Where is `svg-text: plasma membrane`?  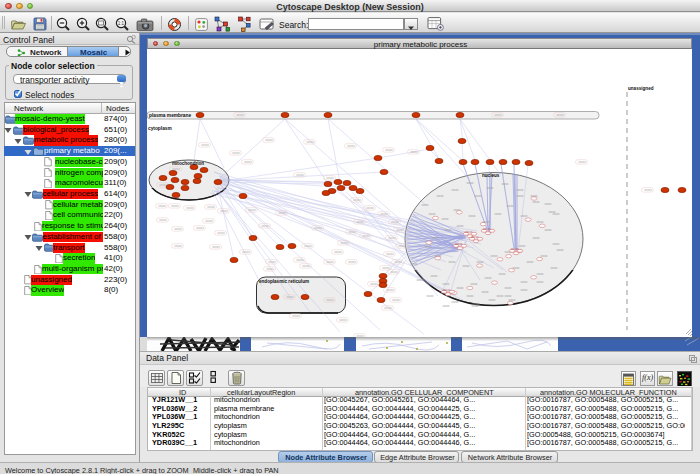 svg-text: plasma membrane is located at coordinates (170, 116).